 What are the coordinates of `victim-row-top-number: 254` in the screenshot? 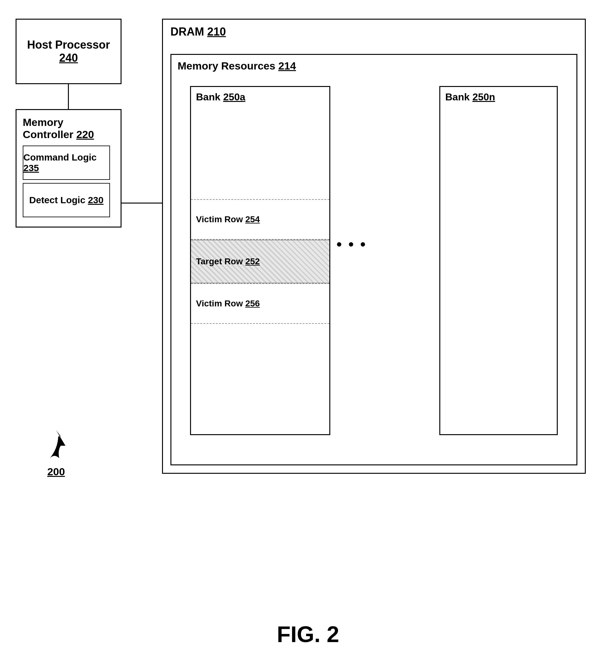 It's located at (253, 219).